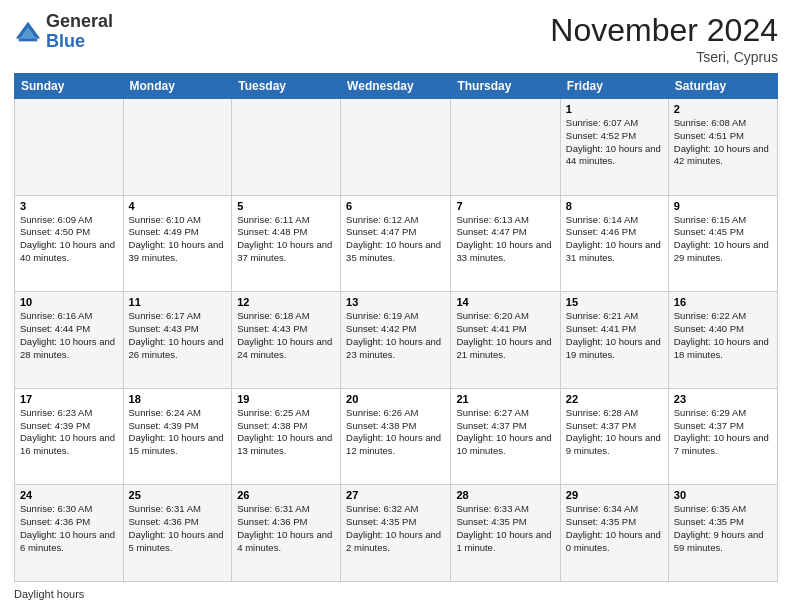 This screenshot has width=792, height=612. I want to click on day-info: Sunrise: 6:23 AM Sunset: 4:39 PM Dayligh…, so click(69, 432).